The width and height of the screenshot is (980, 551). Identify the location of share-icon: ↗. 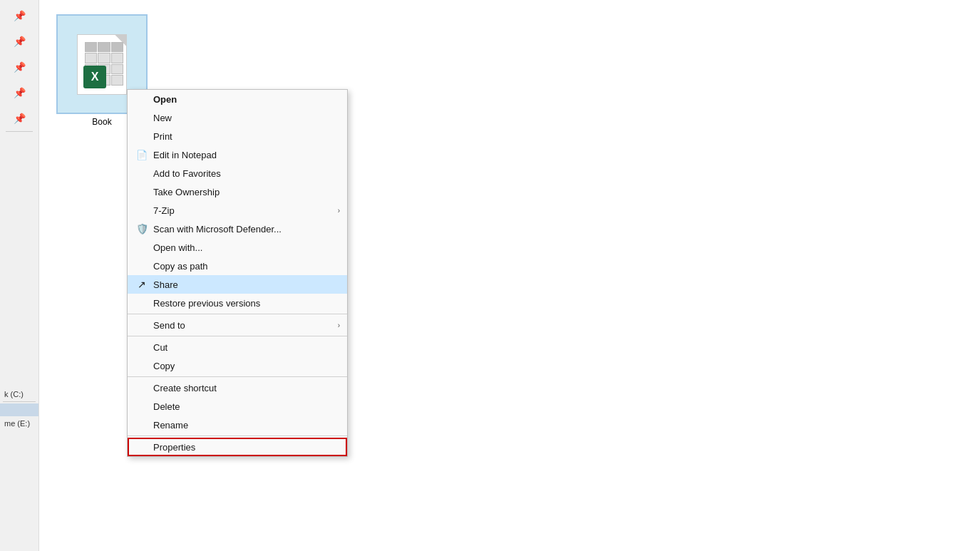
(142, 284).